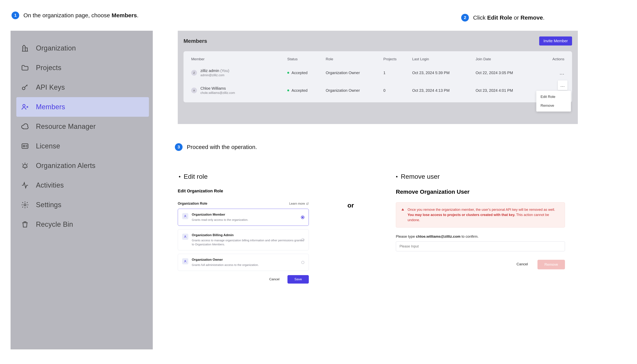  Describe the element at coordinates (83, 185) in the screenshot. I see `sidebar-item-activities: Activities` at that location.